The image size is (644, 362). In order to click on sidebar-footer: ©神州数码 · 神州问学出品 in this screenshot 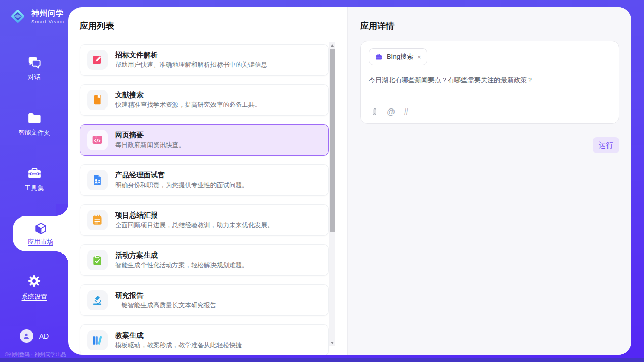, I will do `click(35, 355)`.